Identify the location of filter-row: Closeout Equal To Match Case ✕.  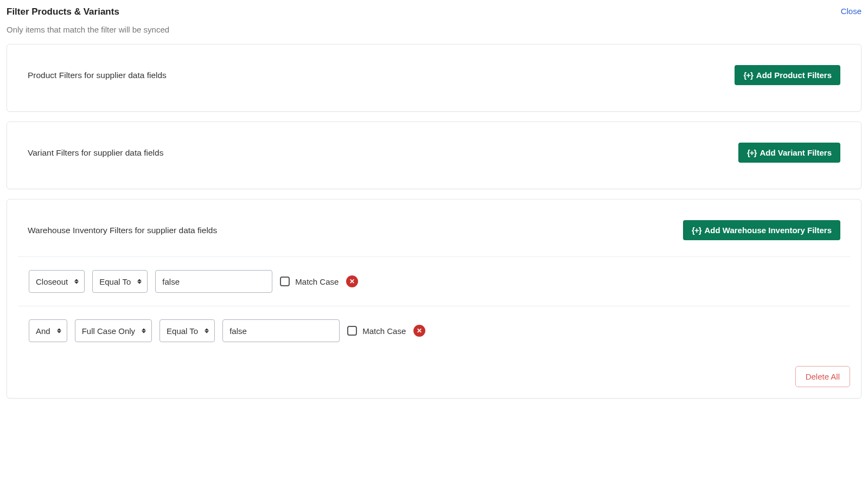
(434, 281).